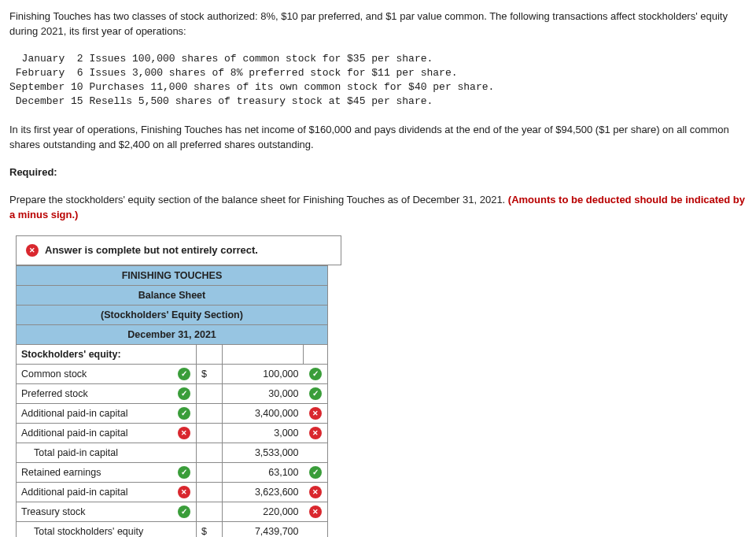  What do you see at coordinates (263, 491) in the screenshot?
I see `row-amount: 3,623,600` at bounding box center [263, 491].